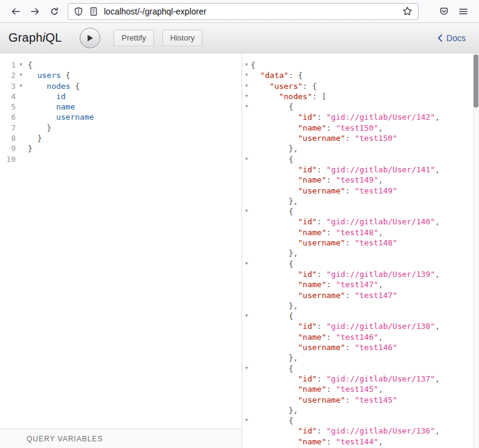  I want to click on execute-query-button, so click(90, 38).